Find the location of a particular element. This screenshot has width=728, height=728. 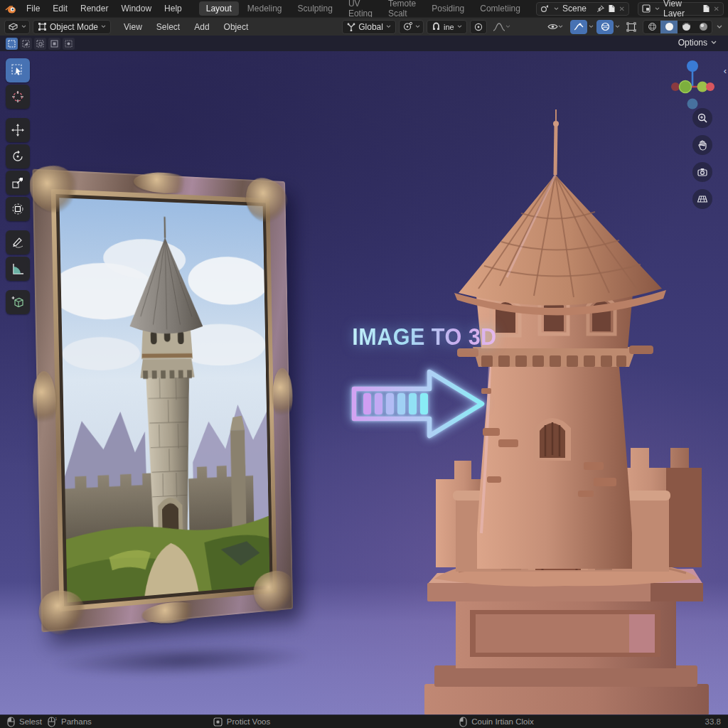

zoom-view-button is located at coordinates (702, 118).